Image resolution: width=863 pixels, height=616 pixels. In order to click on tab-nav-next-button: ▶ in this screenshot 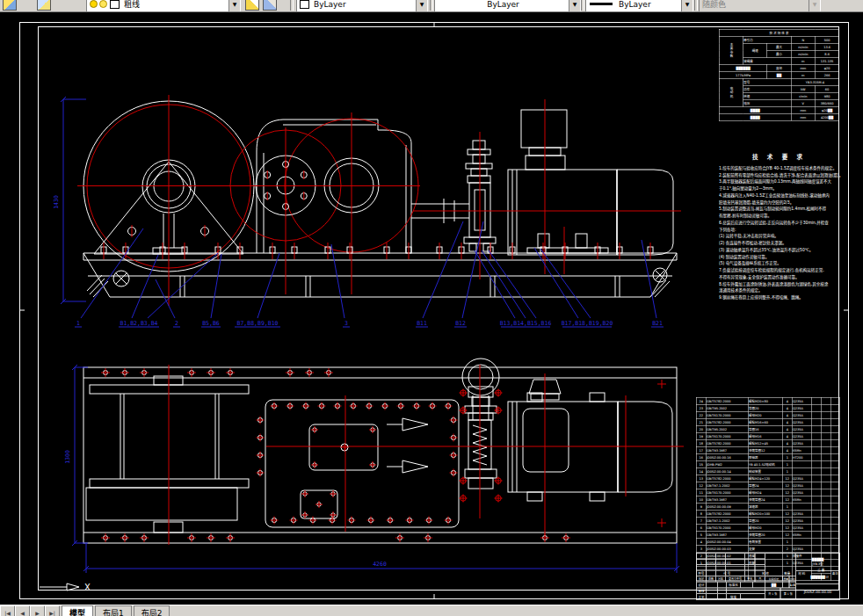, I will do `click(37, 611)`.